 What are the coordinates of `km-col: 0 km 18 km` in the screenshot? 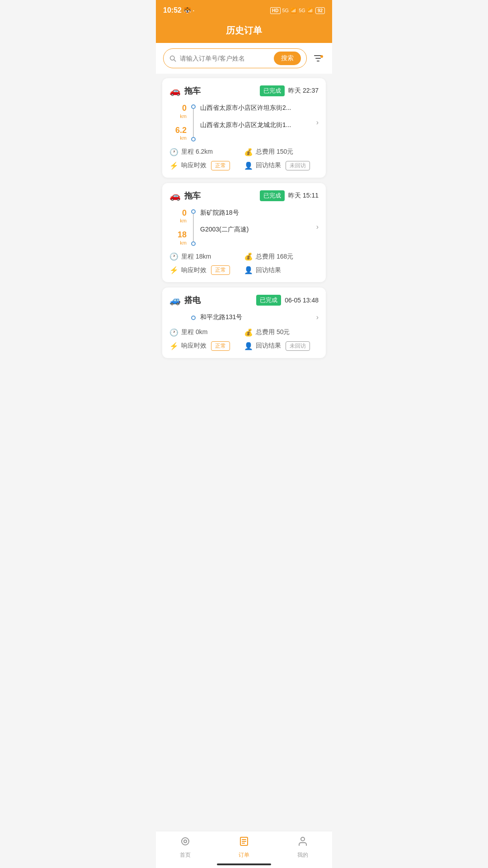 It's located at (178, 227).